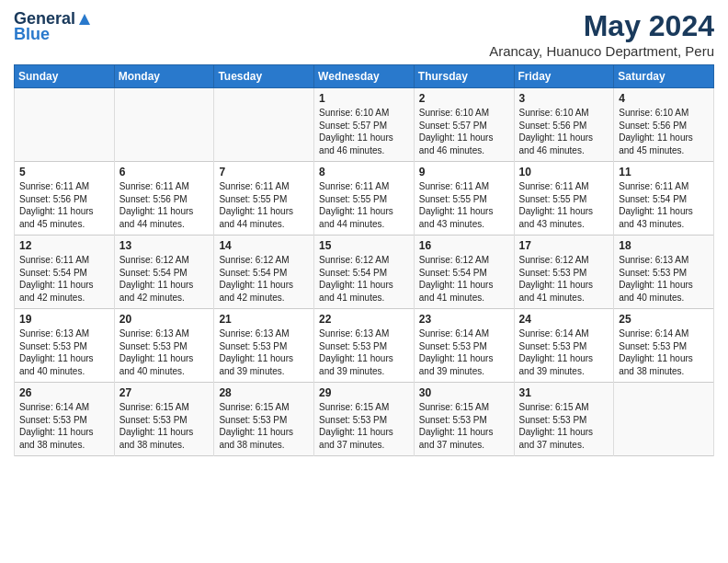 The width and height of the screenshot is (728, 563). What do you see at coordinates (364, 34) in the screenshot?
I see `header: General Blue May 2024 Arancay, Huanuco D…` at bounding box center [364, 34].